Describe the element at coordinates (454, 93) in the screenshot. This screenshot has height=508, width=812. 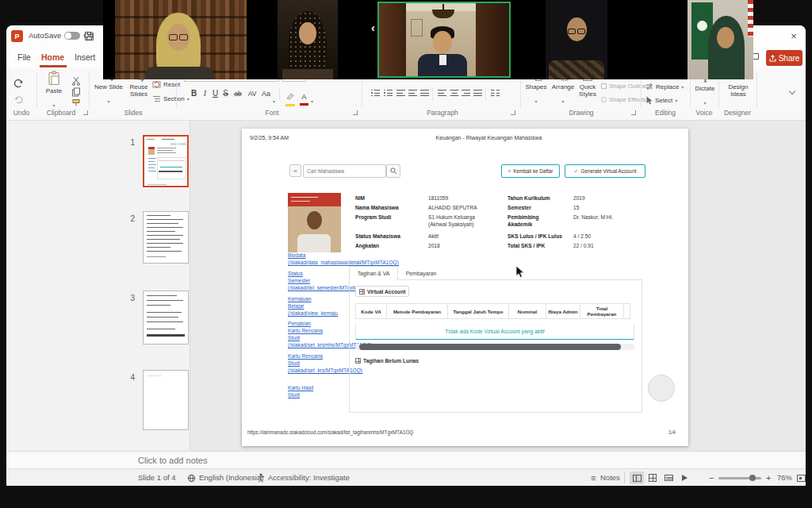
I see `align-center-icon` at that location.